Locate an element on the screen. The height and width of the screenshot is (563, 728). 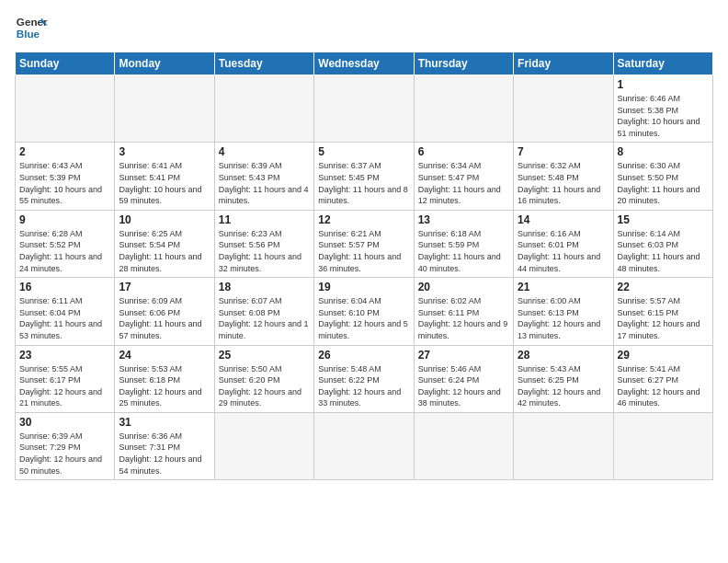
calendar-day-header: Saturday is located at coordinates (663, 64).